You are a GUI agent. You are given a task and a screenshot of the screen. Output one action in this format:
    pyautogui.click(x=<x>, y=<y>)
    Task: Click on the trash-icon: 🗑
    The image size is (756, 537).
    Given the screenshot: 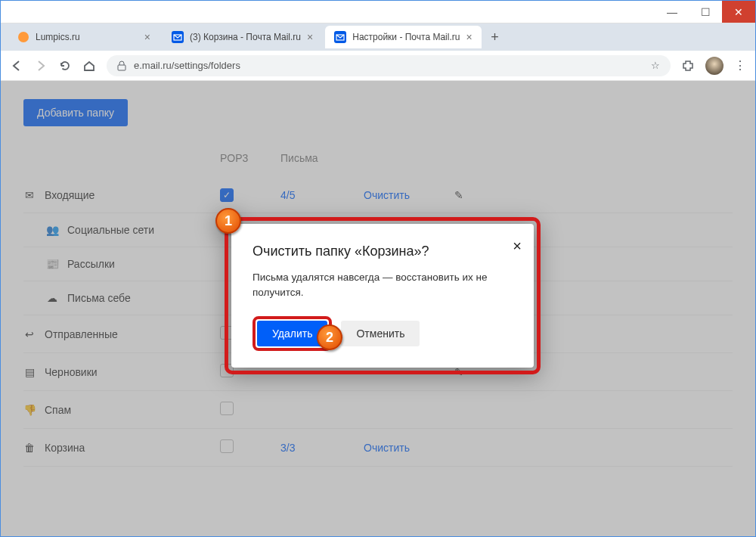 What is the action you would take?
    pyautogui.click(x=29, y=448)
    